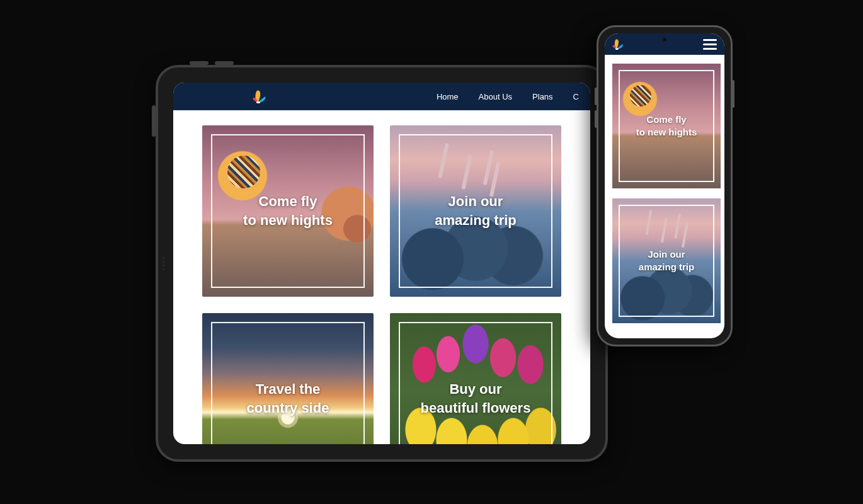 The height and width of the screenshot is (504, 863). I want to click on phone-screen: Come fly to new hights Join our amazing …, so click(665, 186).